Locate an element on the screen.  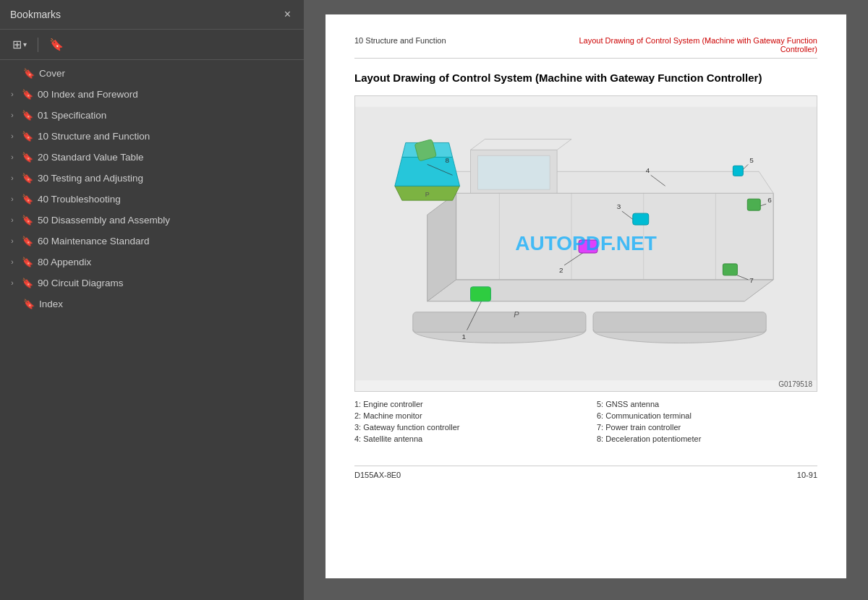
header-section-label: 10 Structure and Function is located at coordinates (401, 40).